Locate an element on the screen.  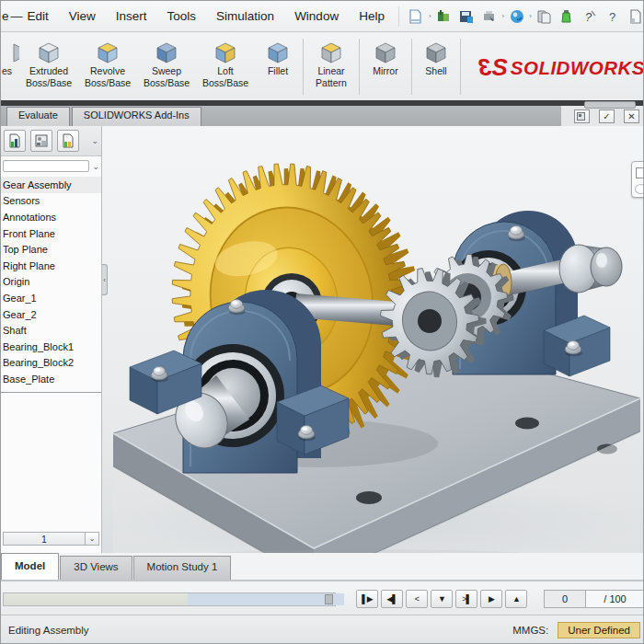
next-frame-button: >▌ is located at coordinates (466, 599).